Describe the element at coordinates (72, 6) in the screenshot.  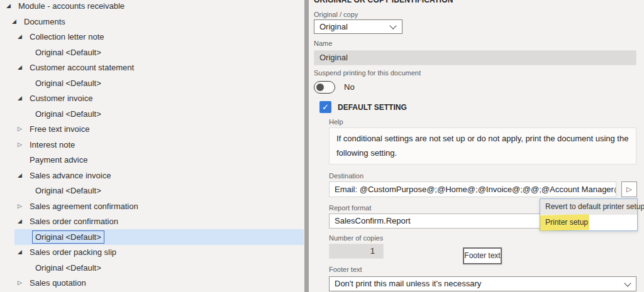
I see `tree-row-label: Module - accounts receivable` at that location.